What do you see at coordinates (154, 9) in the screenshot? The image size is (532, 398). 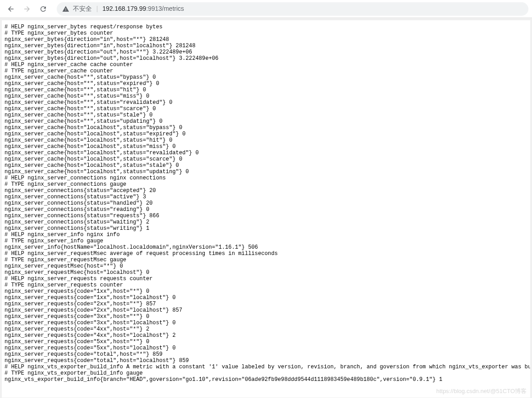 I see `url-port: :9913` at bounding box center [154, 9].